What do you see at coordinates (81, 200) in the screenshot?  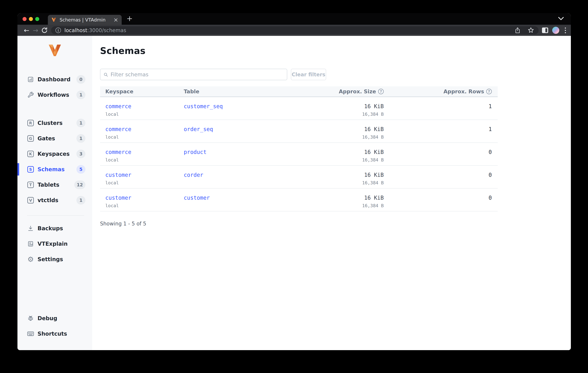 I see `count-badge: 1` at bounding box center [81, 200].